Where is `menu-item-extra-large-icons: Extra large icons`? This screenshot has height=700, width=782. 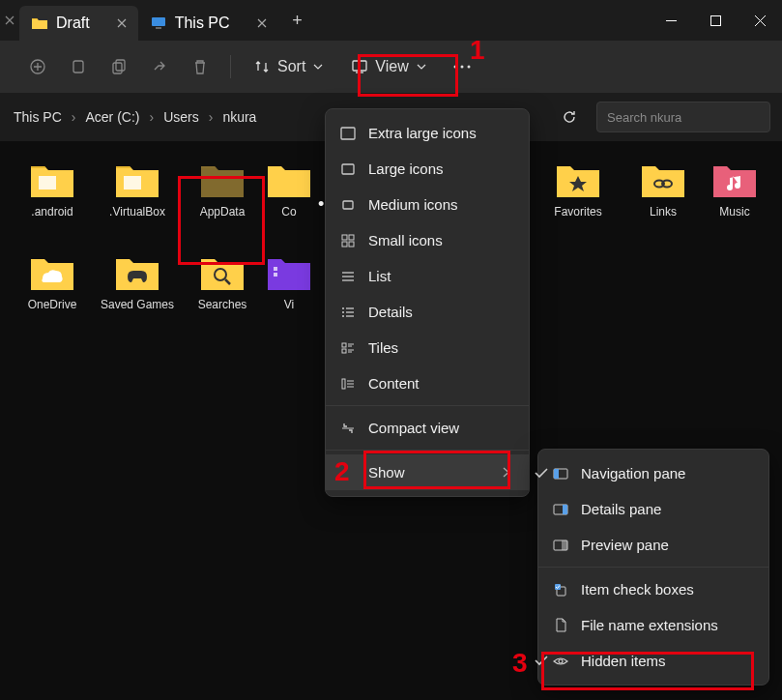
menu-item-extra-large-icons: Extra large icons is located at coordinates (427, 133).